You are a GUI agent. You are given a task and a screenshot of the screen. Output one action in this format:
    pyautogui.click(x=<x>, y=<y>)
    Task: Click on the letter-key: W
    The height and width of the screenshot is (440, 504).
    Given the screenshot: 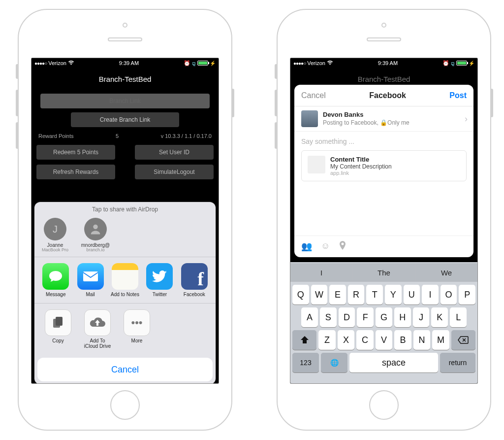 What is the action you would take?
    pyautogui.click(x=319, y=295)
    